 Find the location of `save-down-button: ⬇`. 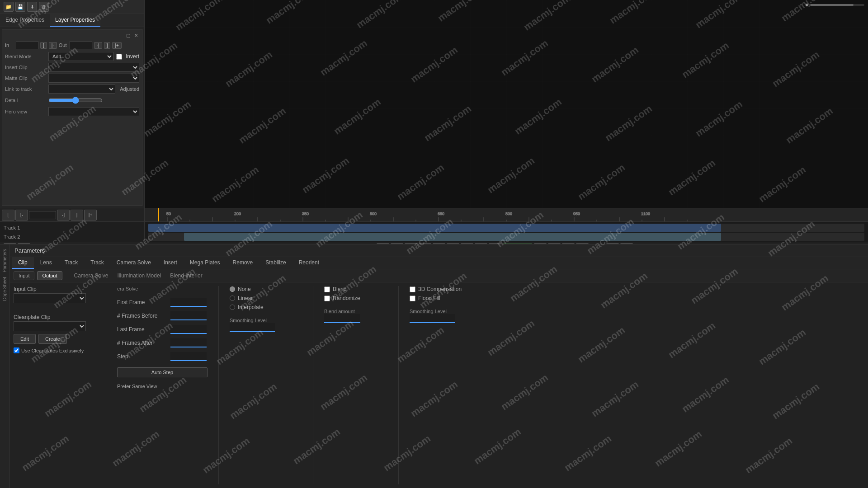

save-down-button: ⬇ is located at coordinates (32, 7).